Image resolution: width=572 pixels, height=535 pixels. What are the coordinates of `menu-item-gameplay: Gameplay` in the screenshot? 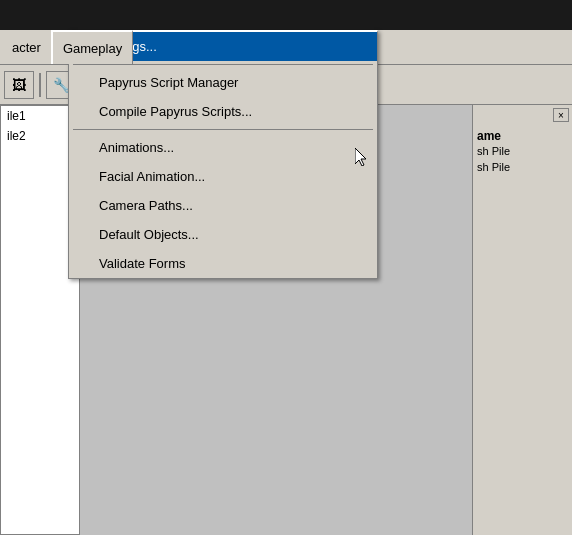 It's located at (92, 47).